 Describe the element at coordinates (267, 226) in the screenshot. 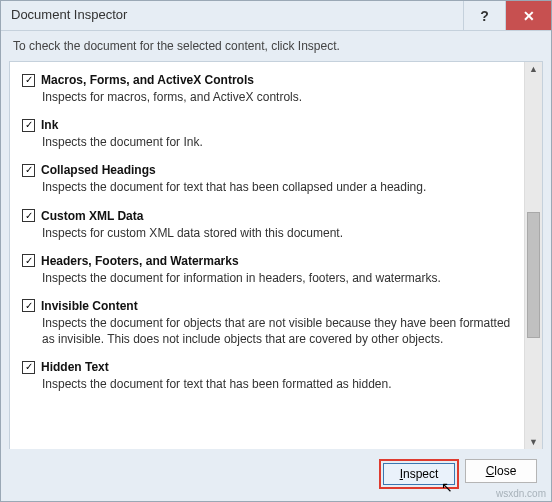

I see `item-custom-xml: ✓ Custom XML Data Inspects for custom XM…` at that location.